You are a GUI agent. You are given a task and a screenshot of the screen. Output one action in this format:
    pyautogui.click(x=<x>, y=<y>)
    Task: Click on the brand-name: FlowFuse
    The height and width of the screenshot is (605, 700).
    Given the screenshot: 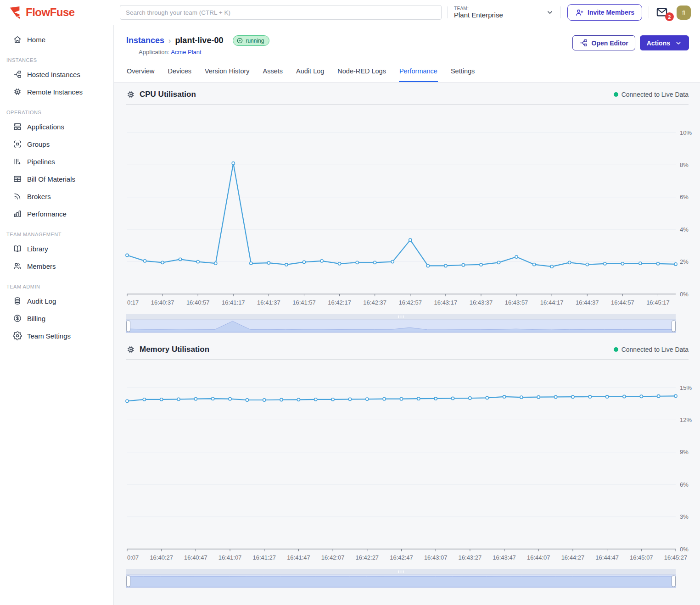 What is the action you would take?
    pyautogui.click(x=50, y=12)
    